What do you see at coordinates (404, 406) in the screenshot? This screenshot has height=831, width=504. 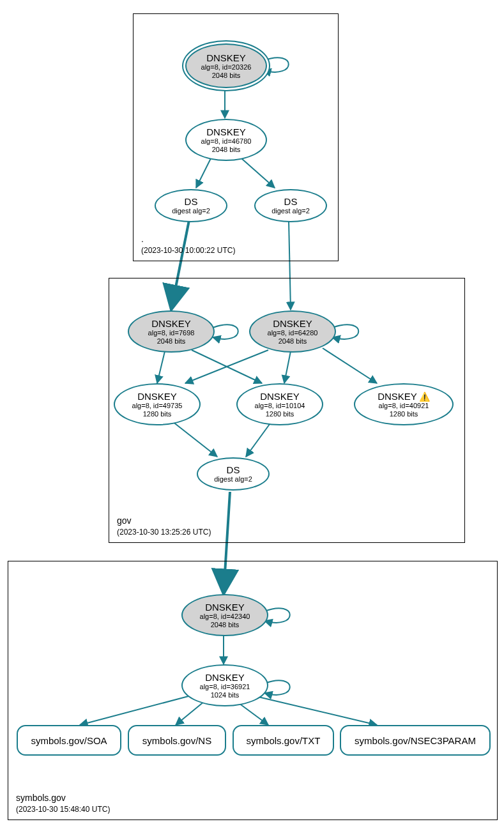 I see `node-sub1: alg=8, id=40921` at bounding box center [404, 406].